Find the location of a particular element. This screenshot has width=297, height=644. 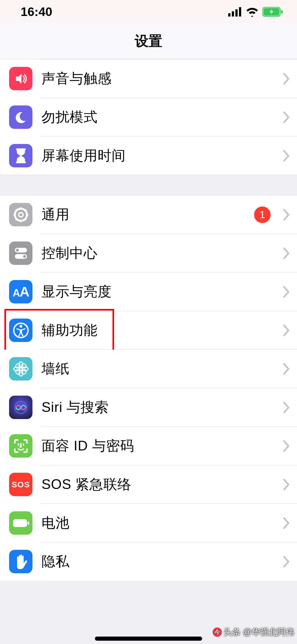

settings-item-wallpaper: 墙纸 is located at coordinates (148, 369).